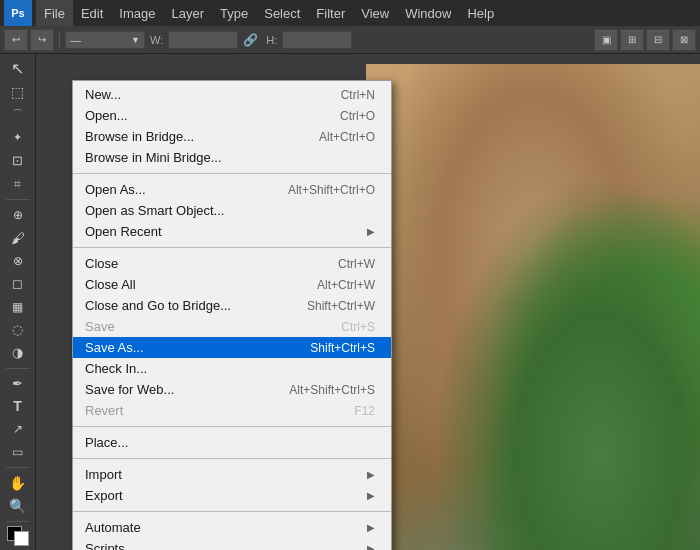  What do you see at coordinates (18, 138) in the screenshot?
I see `magic-wand-tool: ✦` at bounding box center [18, 138].